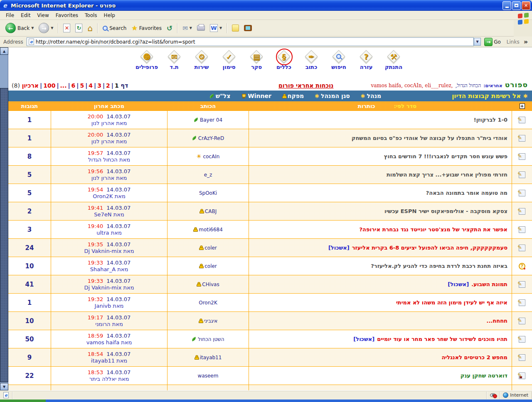 Image resolution: width=532 pixels, height=402 pixels. What do you see at coordinates (32, 28) in the screenshot?
I see `back-dropdown-icon: ▼` at bounding box center [32, 28].